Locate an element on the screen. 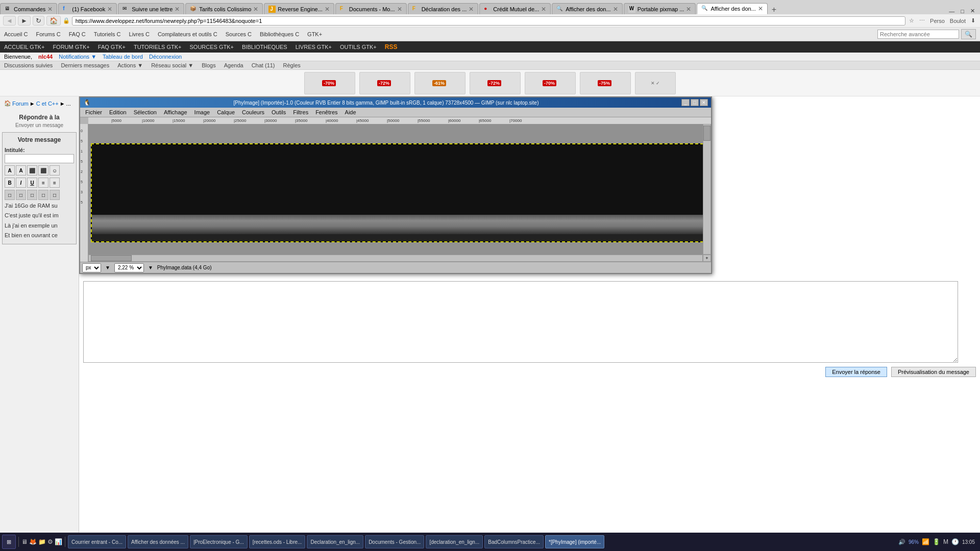 This screenshot has height=551, width=980. tab-close-credit: ✕ is located at coordinates (544, 9).